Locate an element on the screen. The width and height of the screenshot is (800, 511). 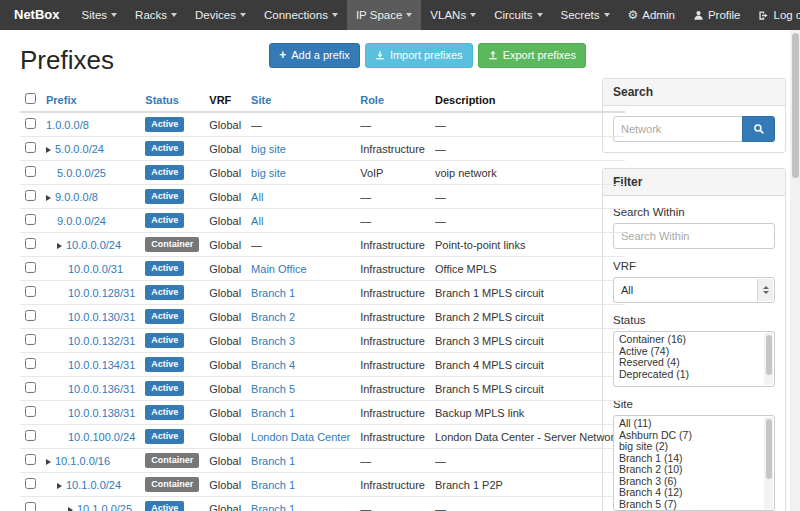
nav-item-devices: Devices is located at coordinates (220, 15).